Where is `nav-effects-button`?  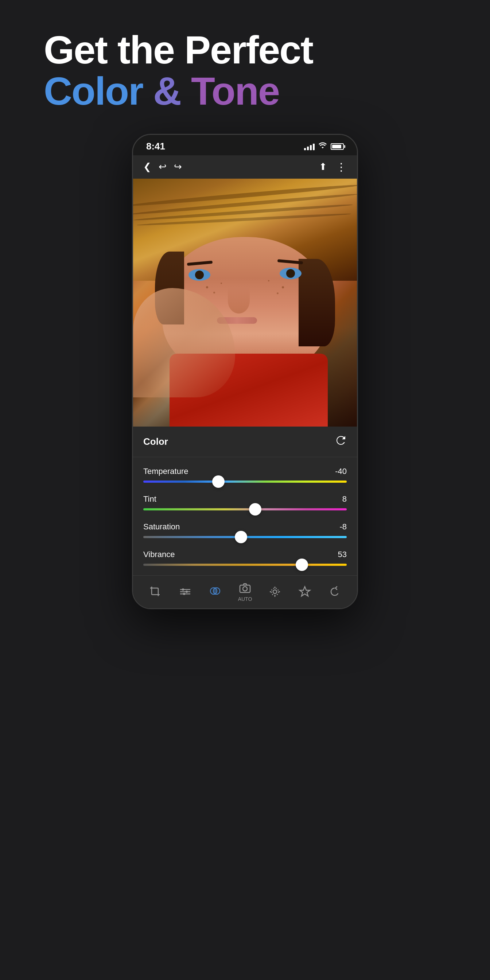 nav-effects-button is located at coordinates (305, 592).